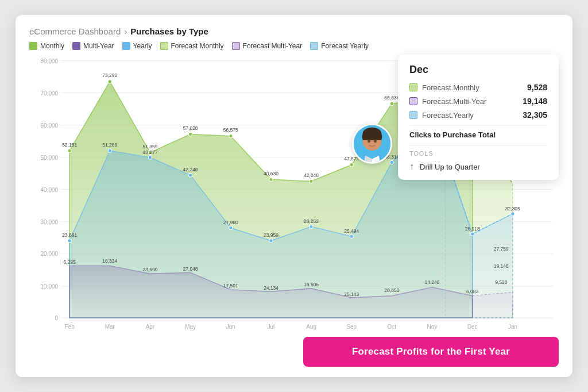  Describe the element at coordinates (413, 115) in the screenshot. I see `tooltip-dot-forecast-yearly` at that location.